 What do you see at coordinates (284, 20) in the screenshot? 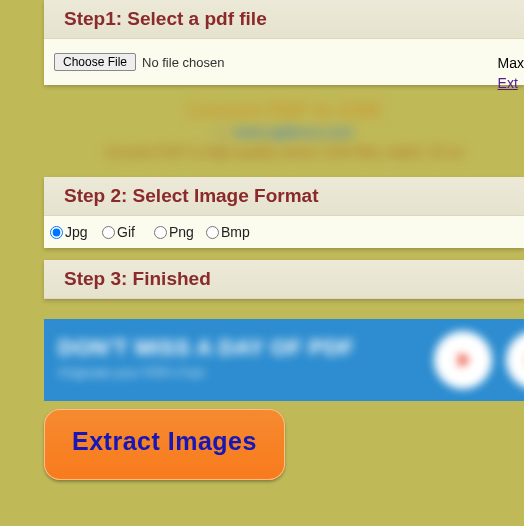
I see `step1-heading: Step1: Select a pdf file` at bounding box center [284, 20].